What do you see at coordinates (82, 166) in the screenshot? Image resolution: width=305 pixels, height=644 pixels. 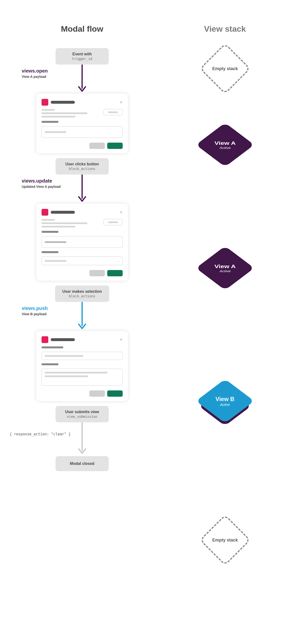 I see `event-click-chip: User clicks button block_actions` at bounding box center [82, 166].